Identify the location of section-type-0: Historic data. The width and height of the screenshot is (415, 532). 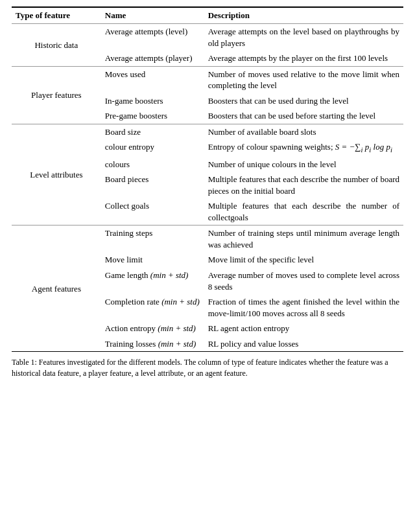
(56, 45).